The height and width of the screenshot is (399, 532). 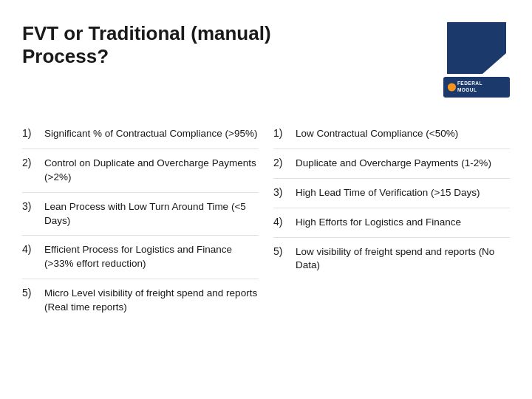 I want to click on item-text: High Lead Time of Verification (>15 Days…, so click(x=388, y=194).